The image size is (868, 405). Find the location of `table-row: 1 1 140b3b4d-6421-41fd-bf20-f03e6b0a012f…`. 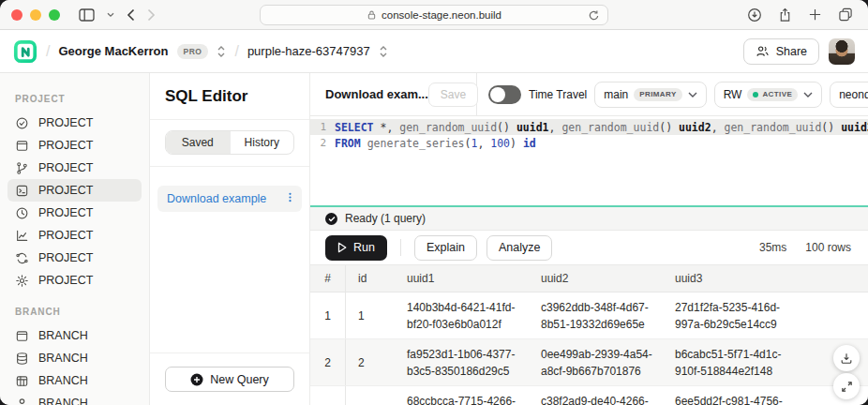

table-row: 1 1 140b3b4d-6421-41fd-bf20-f03e6b0a012f… is located at coordinates (589, 316).